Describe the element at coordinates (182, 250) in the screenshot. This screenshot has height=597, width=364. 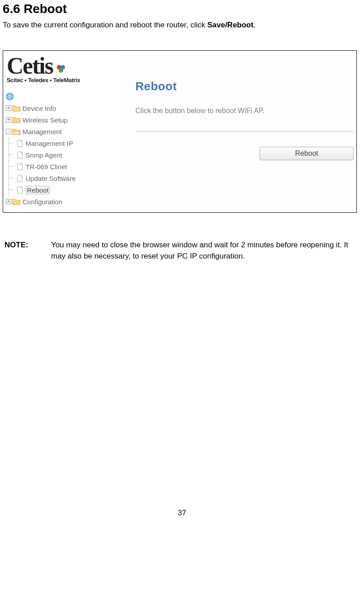
I see `note-block: NOTE: You may need to close the browser …` at that location.